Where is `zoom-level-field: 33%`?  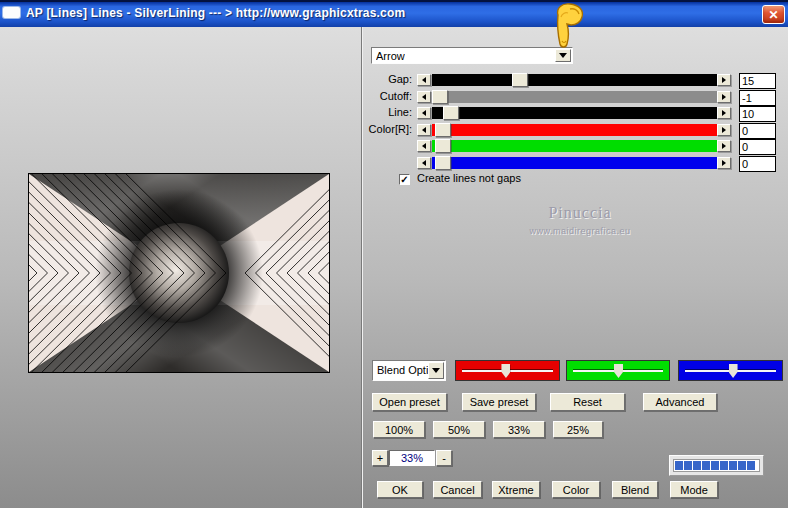
zoom-level-field: 33% is located at coordinates (412, 458).